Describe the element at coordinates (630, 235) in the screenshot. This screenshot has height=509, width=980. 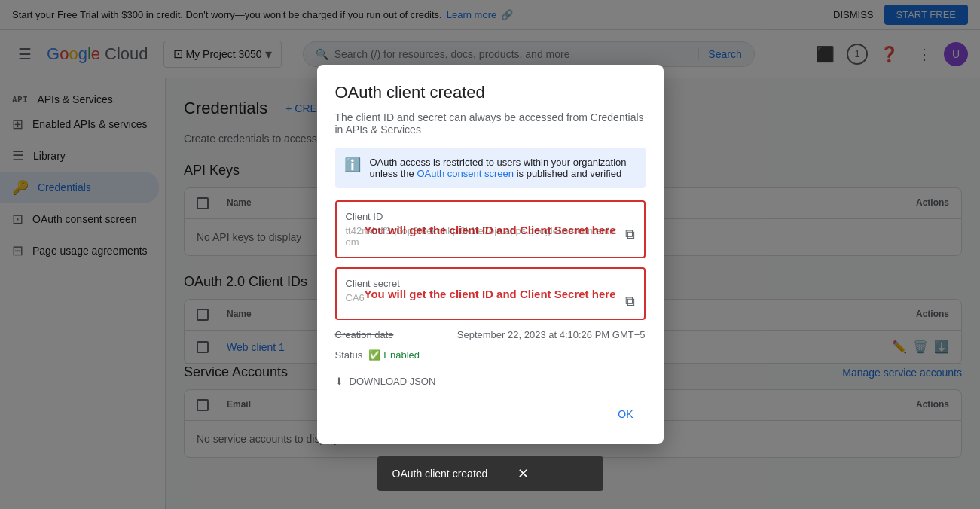
I see `copy-client-id-icon: ⧉` at that location.